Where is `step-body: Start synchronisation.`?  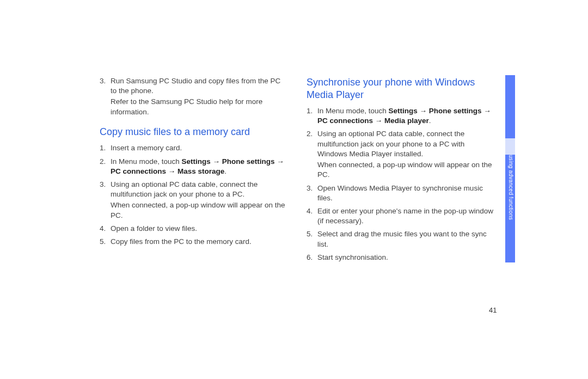 step-body: Start synchronisation. is located at coordinates (406, 258).